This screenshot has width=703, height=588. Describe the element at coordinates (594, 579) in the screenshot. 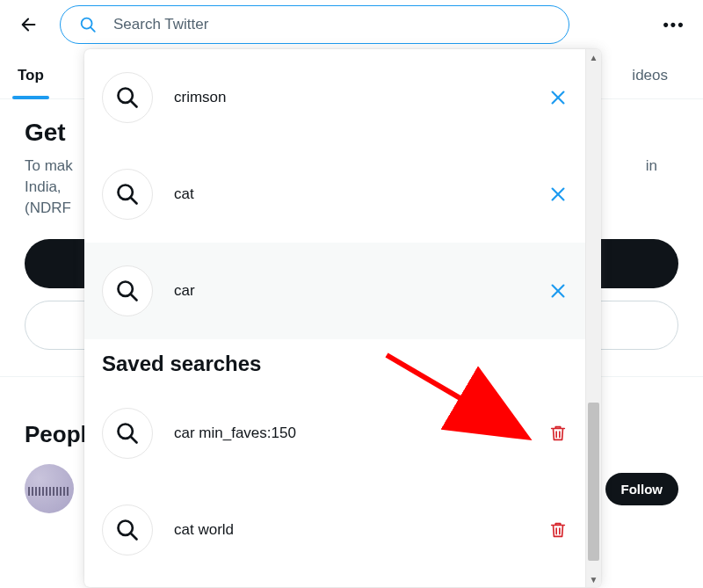

I see `scroll-down-icon: ▼` at that location.